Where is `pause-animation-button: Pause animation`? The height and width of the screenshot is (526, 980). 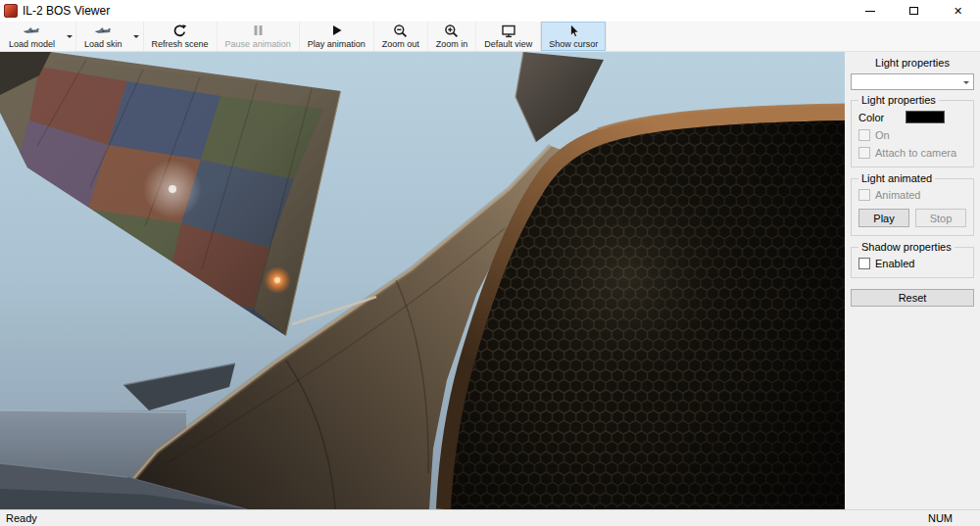 pause-animation-button: Pause animation is located at coordinates (259, 36).